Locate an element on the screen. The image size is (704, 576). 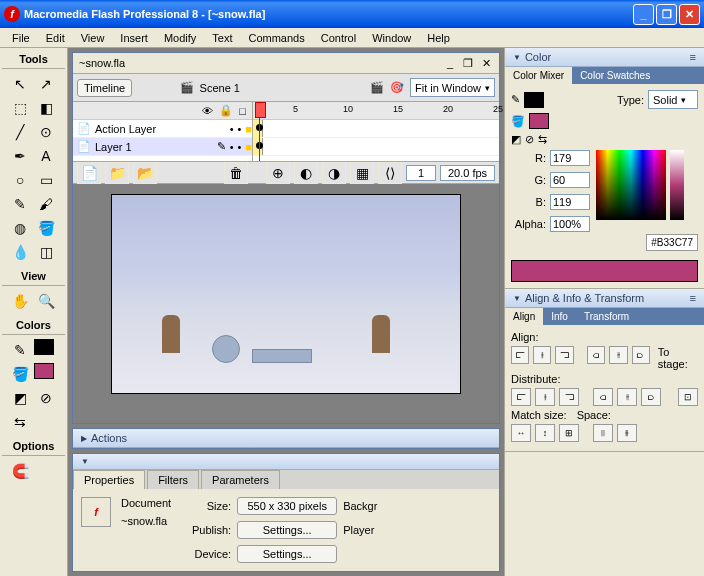
minimize-button: _ is located at coordinates (644, 14).